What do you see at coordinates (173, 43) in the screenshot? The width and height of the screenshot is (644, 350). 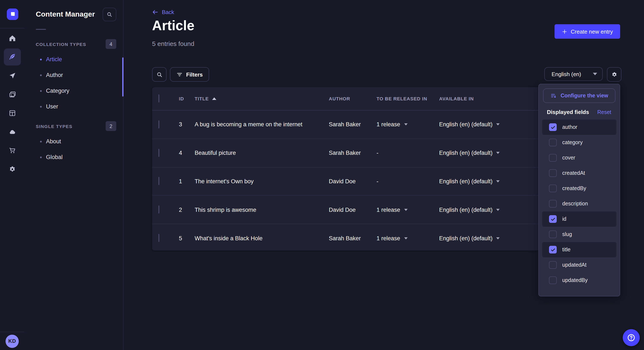 I see `entries-count: 5 entries found` at bounding box center [173, 43].